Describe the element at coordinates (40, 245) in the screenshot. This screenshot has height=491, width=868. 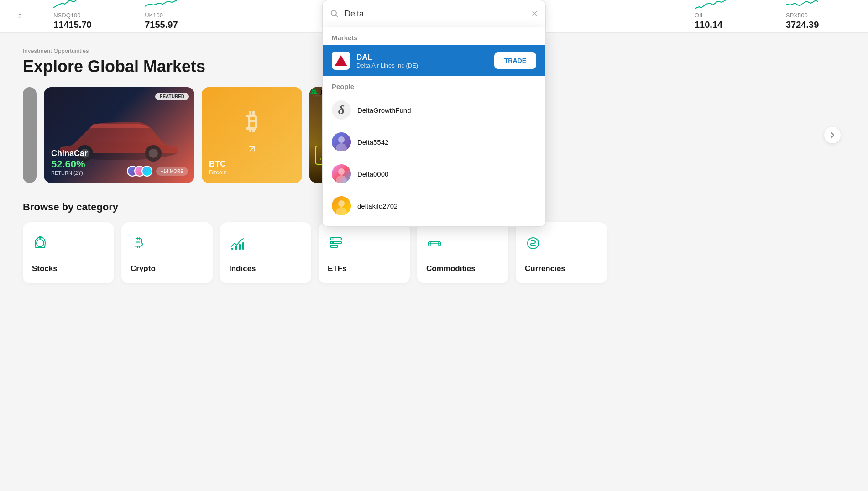
I see `stocks-icon` at that location.